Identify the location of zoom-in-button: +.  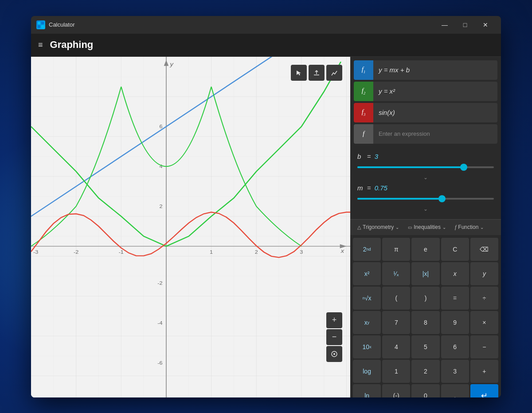
(334, 320).